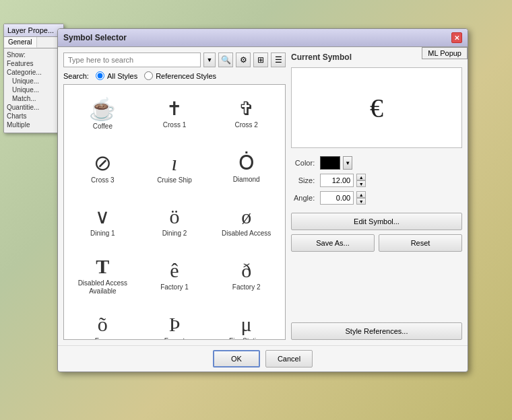 The width and height of the screenshot is (512, 420). I want to click on item-quantities: Quantitie..., so click(34, 108).